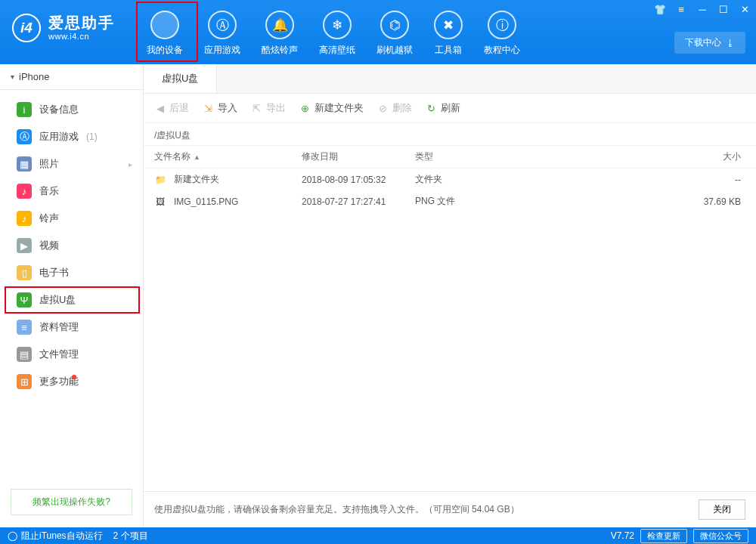 Image resolution: width=756 pixels, height=544 pixels. I want to click on hint-text: 使用虚拟U盘功能，请确保设备剩余容量充足。支持拖拽导入文件。（可用空间 54.0…, so click(337, 509).